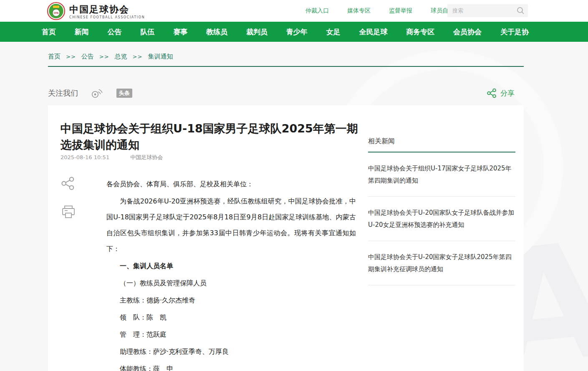  Describe the element at coordinates (373, 32) in the screenshot. I see `nav-item: 全民足球` at that location.